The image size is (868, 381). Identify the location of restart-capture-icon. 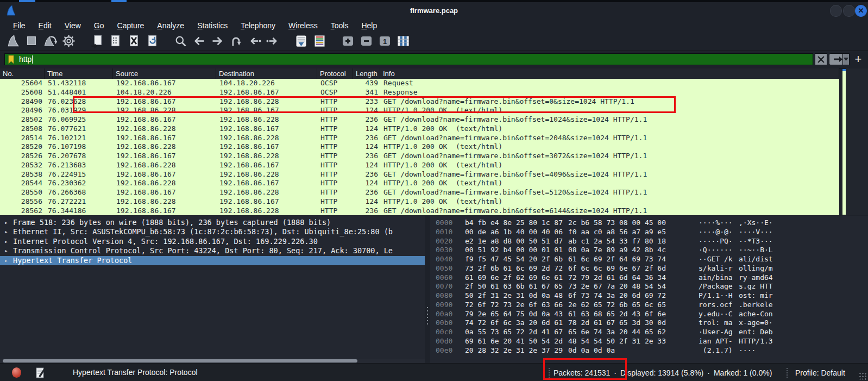
(50, 41).